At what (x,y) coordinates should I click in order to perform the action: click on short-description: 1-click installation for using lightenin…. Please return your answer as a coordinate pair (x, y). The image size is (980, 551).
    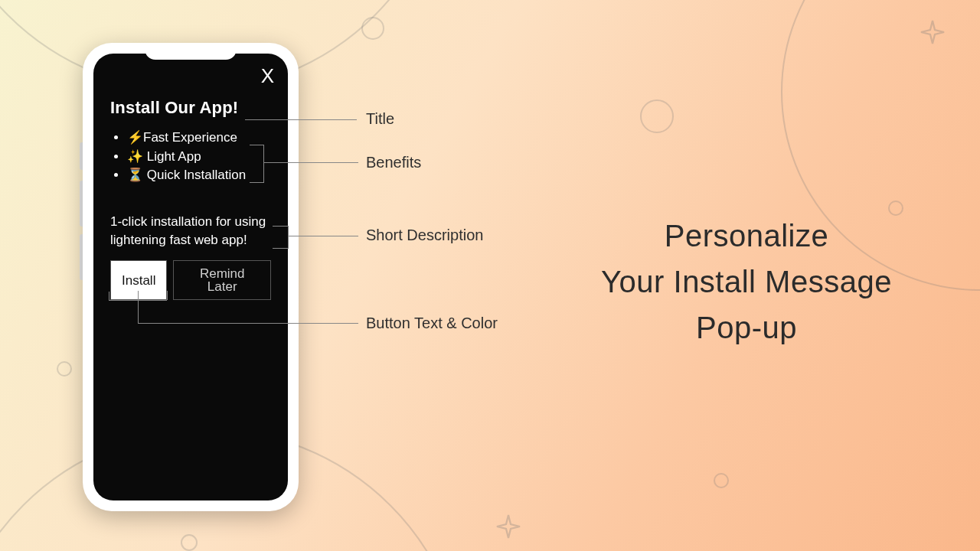
    Looking at the image, I should click on (191, 231).